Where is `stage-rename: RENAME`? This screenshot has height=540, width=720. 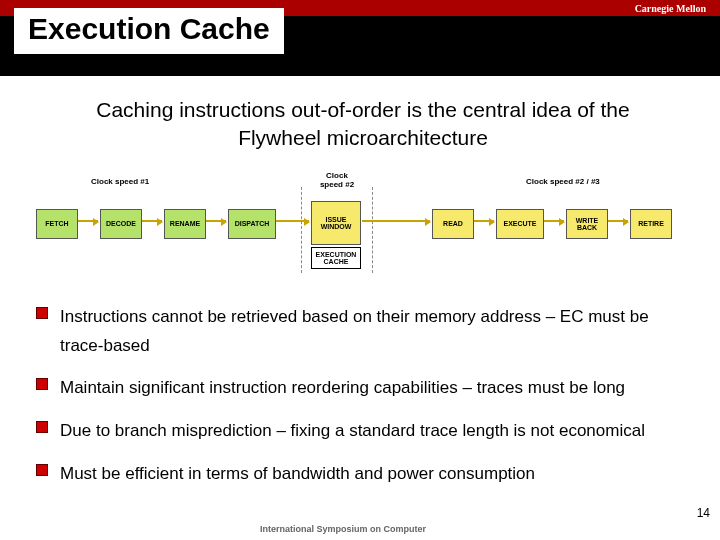 stage-rename: RENAME is located at coordinates (185, 224).